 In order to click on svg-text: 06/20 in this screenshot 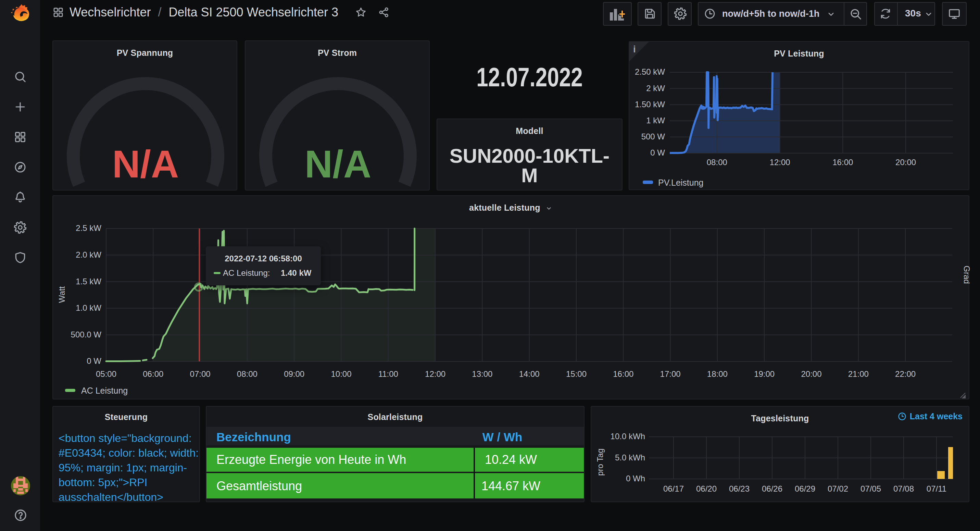, I will do `click(706, 489)`.